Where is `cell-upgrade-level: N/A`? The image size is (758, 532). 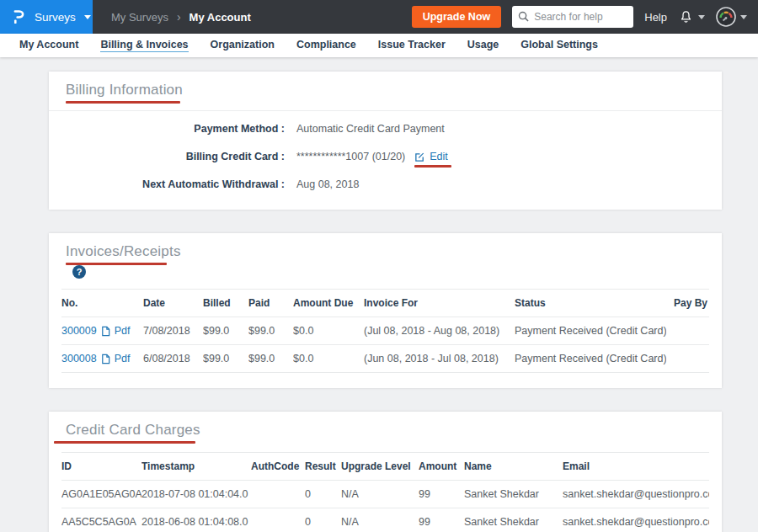
cell-upgrade-level: N/A is located at coordinates (380, 520).